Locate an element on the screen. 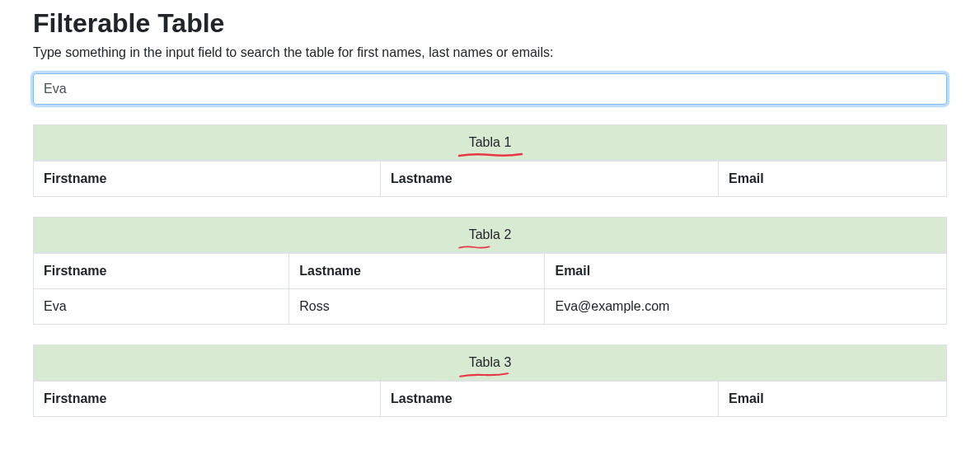 Image resolution: width=980 pixels, height=473 pixels. search-input is located at coordinates (490, 89).